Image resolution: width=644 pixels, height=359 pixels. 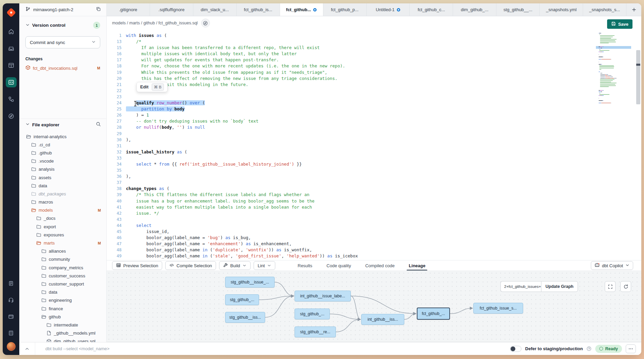 What do you see at coordinates (349, 226) in the screenshot?
I see `code-line-44: 44 select` at bounding box center [349, 226].